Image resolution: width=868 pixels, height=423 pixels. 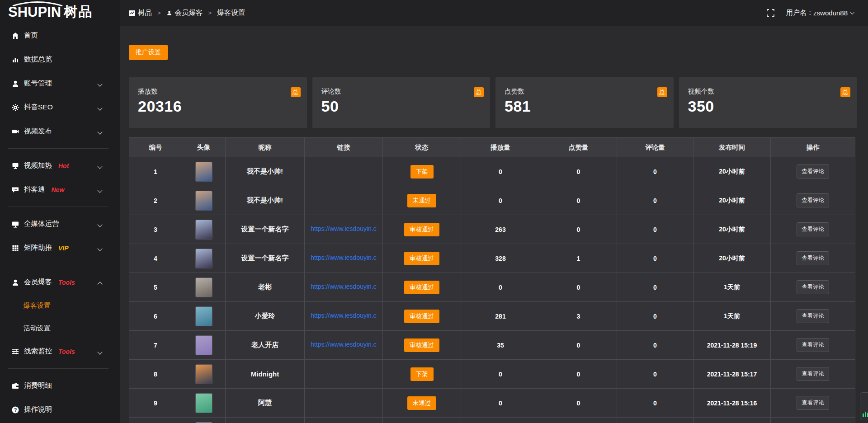 What do you see at coordinates (820, 13) in the screenshot?
I see `user-menu: 用户名： zswodun88` at bounding box center [820, 13].